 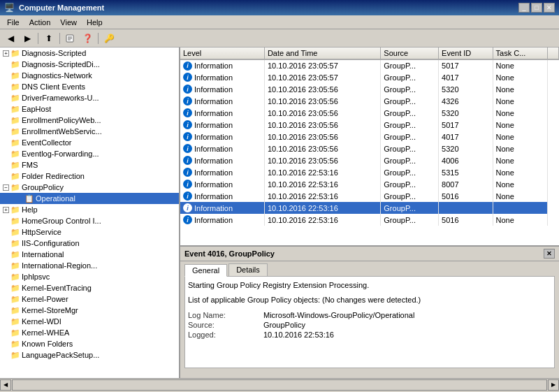 What do you see at coordinates (89, 277) in the screenshot?
I see `tree-item-iphlpsvc: 📁Iphlpsvc` at bounding box center [89, 277].